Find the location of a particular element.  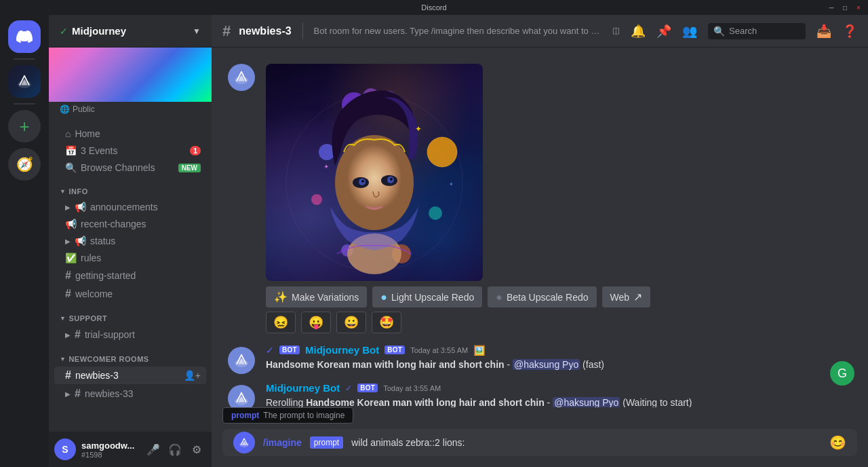

channel-status: ▶ 📢 status is located at coordinates (130, 241).